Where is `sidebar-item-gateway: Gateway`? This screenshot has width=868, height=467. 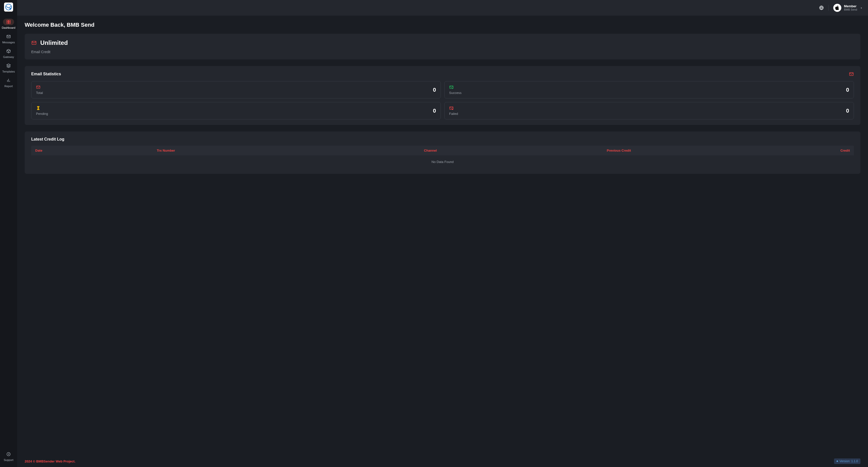
sidebar-item-gateway: Gateway is located at coordinates (9, 53).